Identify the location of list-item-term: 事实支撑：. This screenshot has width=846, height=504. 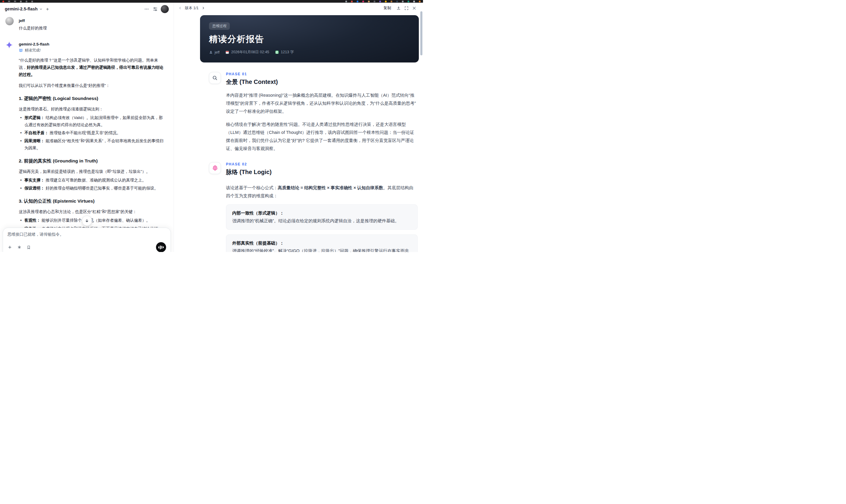
(35, 180).